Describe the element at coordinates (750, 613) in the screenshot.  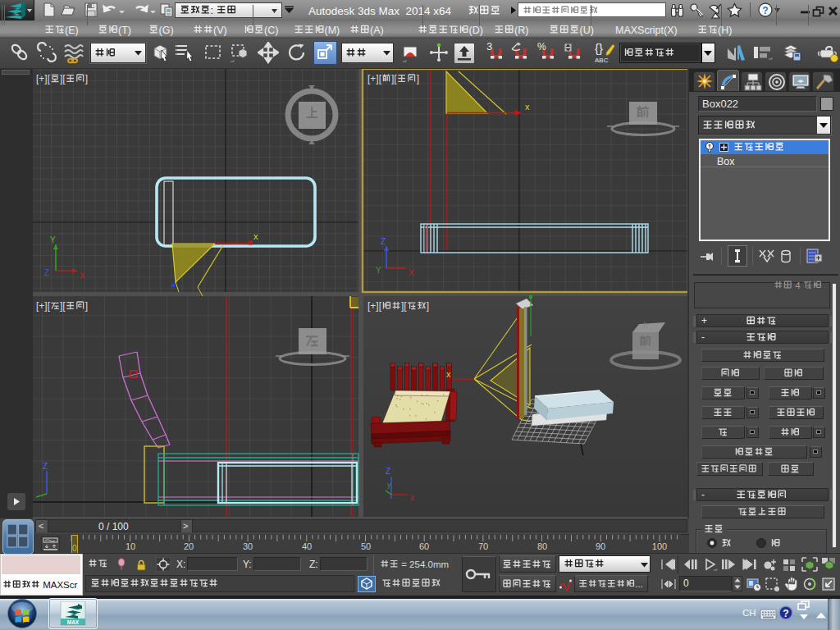
I see `svg-text: CH` at that location.